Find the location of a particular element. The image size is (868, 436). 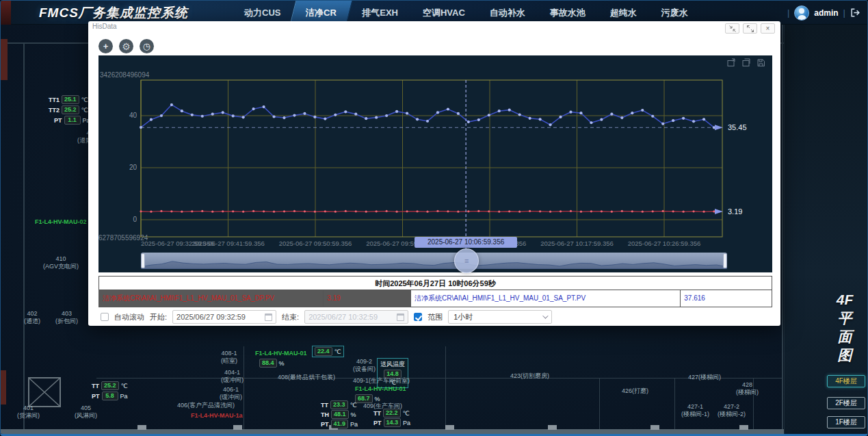

floor-button-4f: 4F楼层 is located at coordinates (846, 381).